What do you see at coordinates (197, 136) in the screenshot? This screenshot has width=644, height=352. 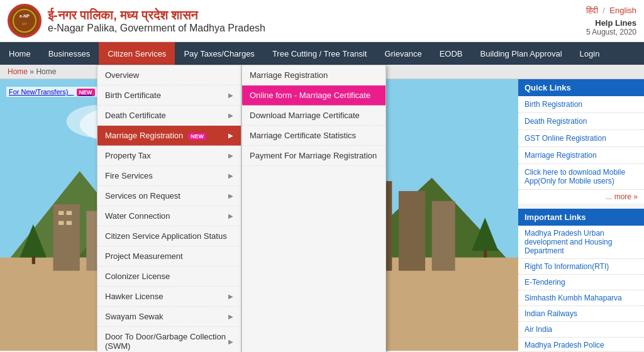 I see `new-badge: NEW` at bounding box center [197, 136].